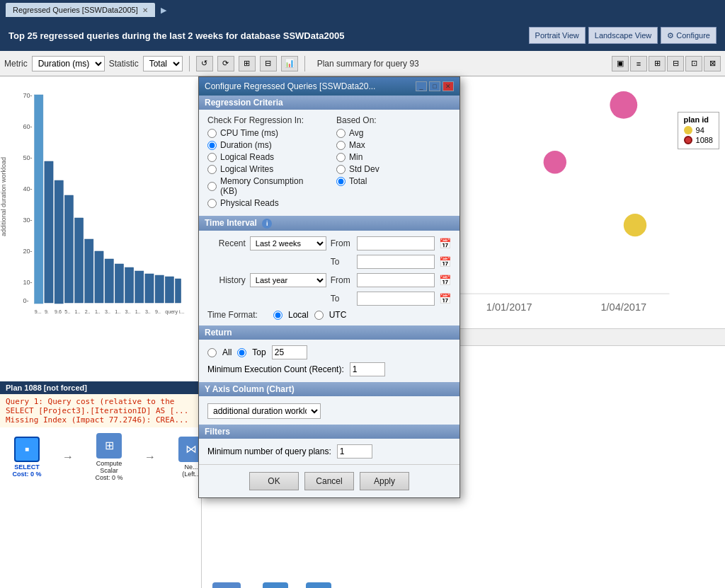  I want to click on plan-title: Plan 1088 [not forced], so click(101, 388).